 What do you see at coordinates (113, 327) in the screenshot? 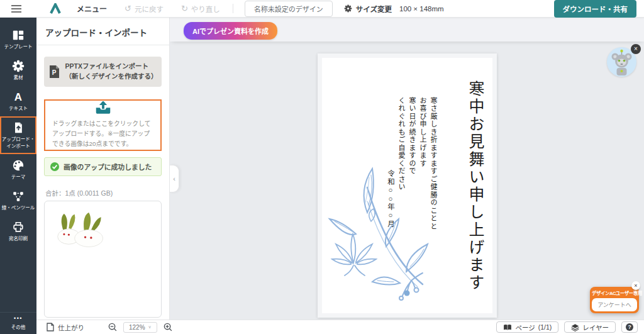
I see `zoom-out-icon` at bounding box center [113, 327].